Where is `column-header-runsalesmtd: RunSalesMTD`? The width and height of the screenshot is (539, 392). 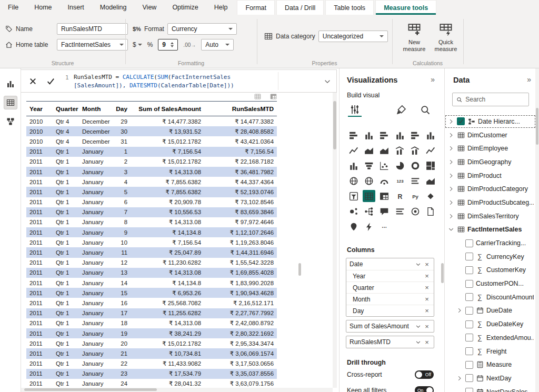
column-header-runsalesmtd: RunSalesMTD is located at coordinates (241, 109).